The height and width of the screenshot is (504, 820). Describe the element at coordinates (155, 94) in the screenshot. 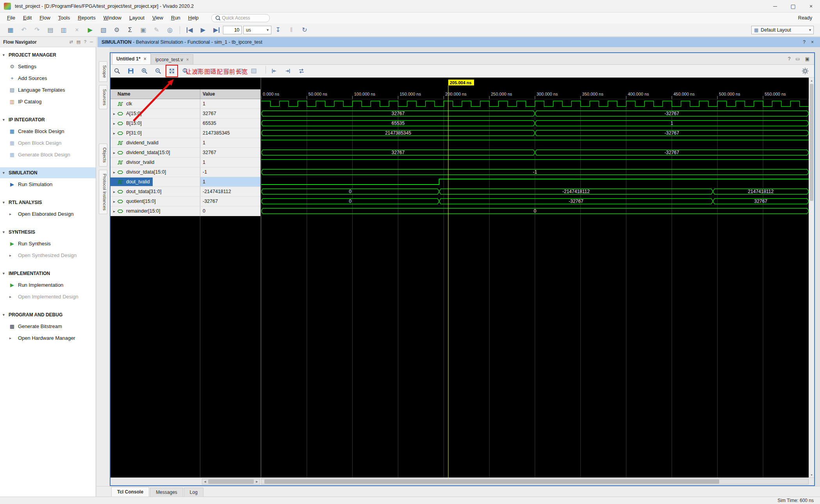

I see `name-column-header: Name` at that location.